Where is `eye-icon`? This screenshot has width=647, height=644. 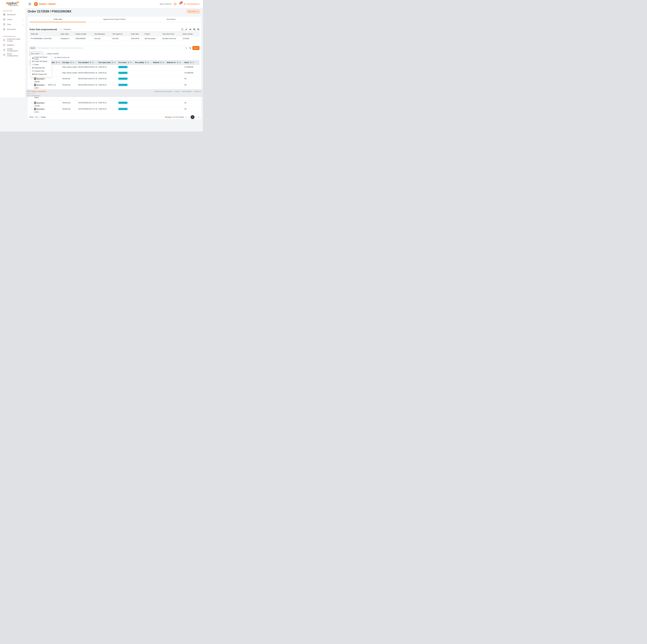 eye-icon is located at coordinates (190, 29).